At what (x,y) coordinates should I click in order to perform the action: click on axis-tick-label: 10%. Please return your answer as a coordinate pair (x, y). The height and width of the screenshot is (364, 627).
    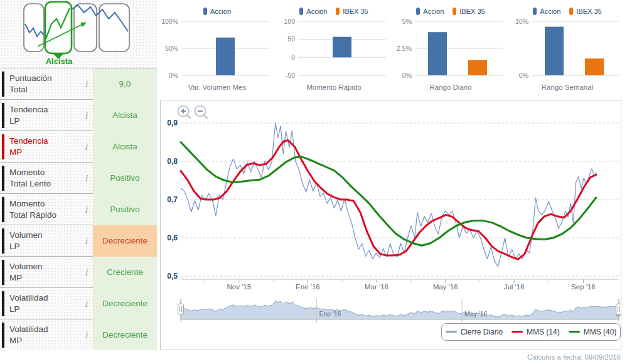
    Looking at the image, I should click on (522, 21).